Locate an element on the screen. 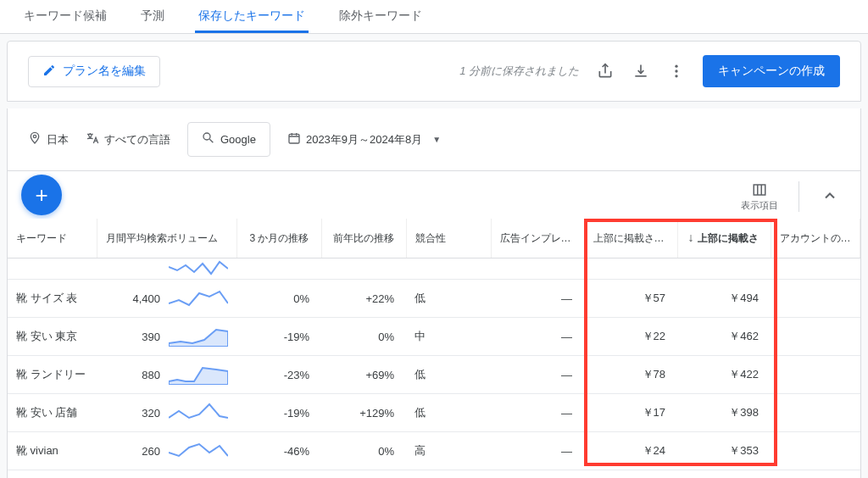 Image resolution: width=868 pixels, height=478 pixels. table-row: 靴 サイズ 表4,4000%+22%低—￥57￥494 is located at coordinates (434, 298).